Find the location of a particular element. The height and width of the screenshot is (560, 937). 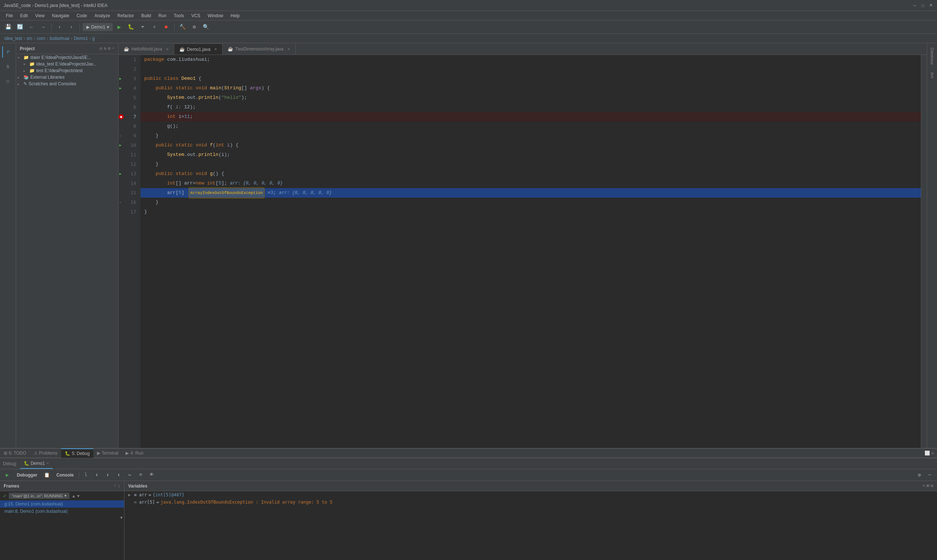

redo-button: → is located at coordinates (43, 27).